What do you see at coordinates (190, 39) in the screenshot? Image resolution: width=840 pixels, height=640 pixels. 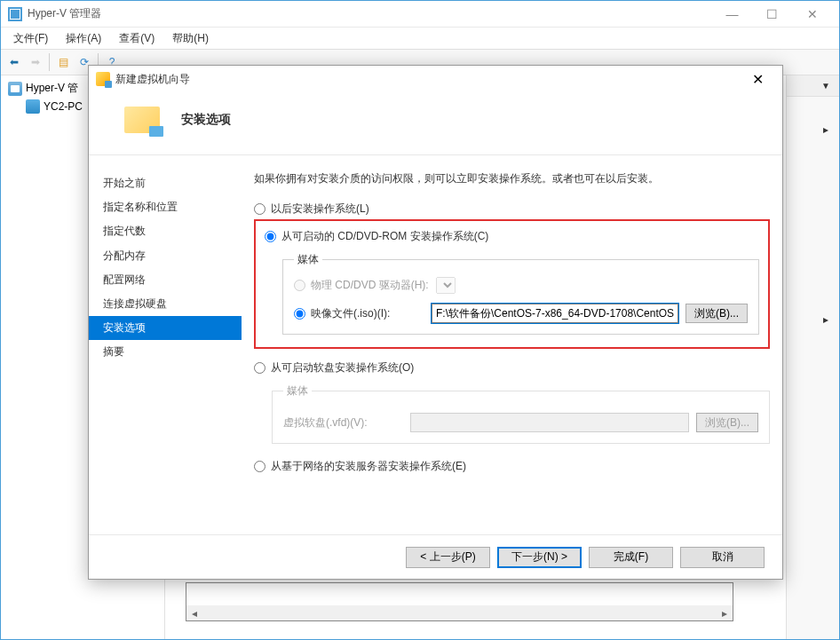 I see `menu-help: 帮助(H)` at bounding box center [190, 39].